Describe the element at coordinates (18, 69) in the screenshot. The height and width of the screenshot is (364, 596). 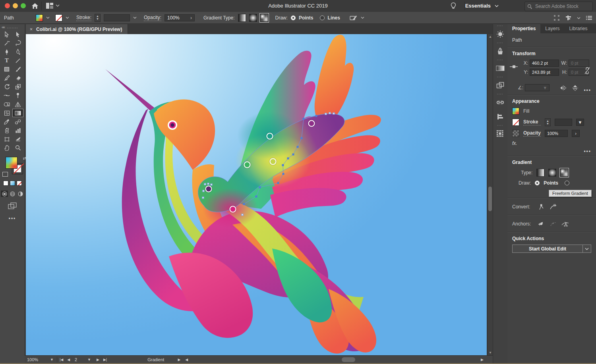
I see `tool-paintbrush` at that location.